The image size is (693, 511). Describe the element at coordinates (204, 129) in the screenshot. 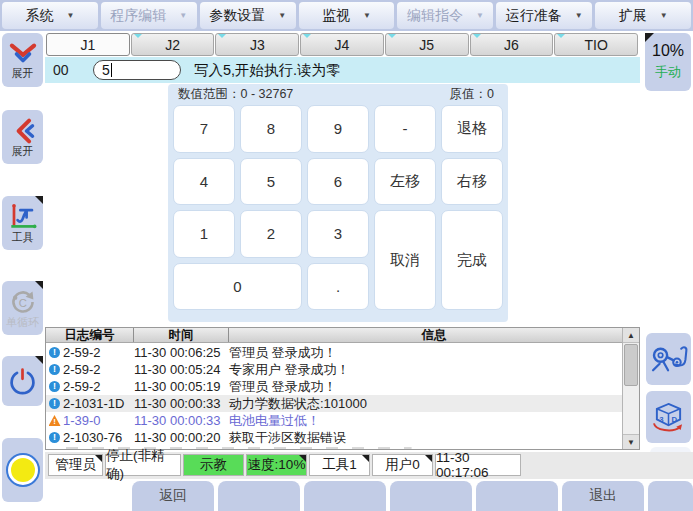

I see `key-7: 7` at that location.